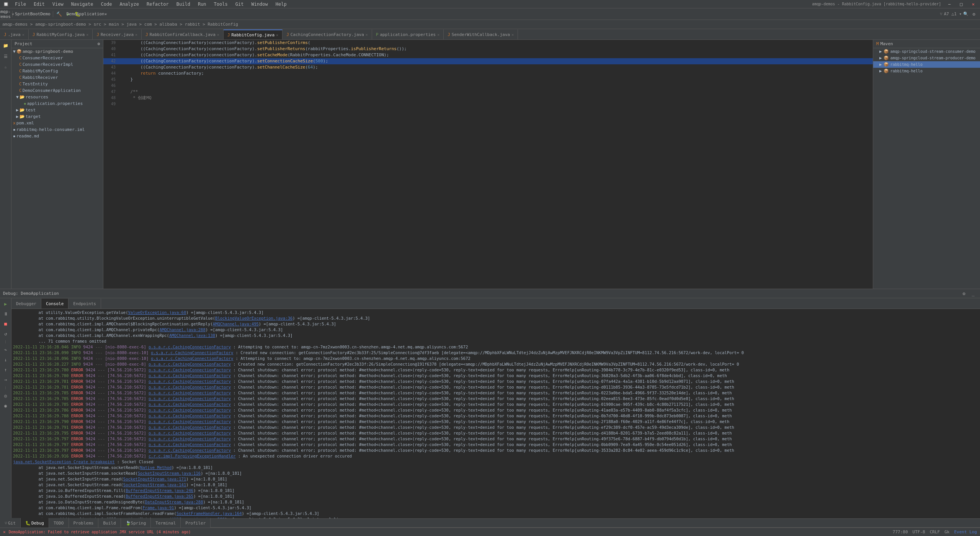 The width and height of the screenshot is (980, 536). Describe the element at coordinates (965, 532) in the screenshot. I see `event-log-link: Event Log` at that location.